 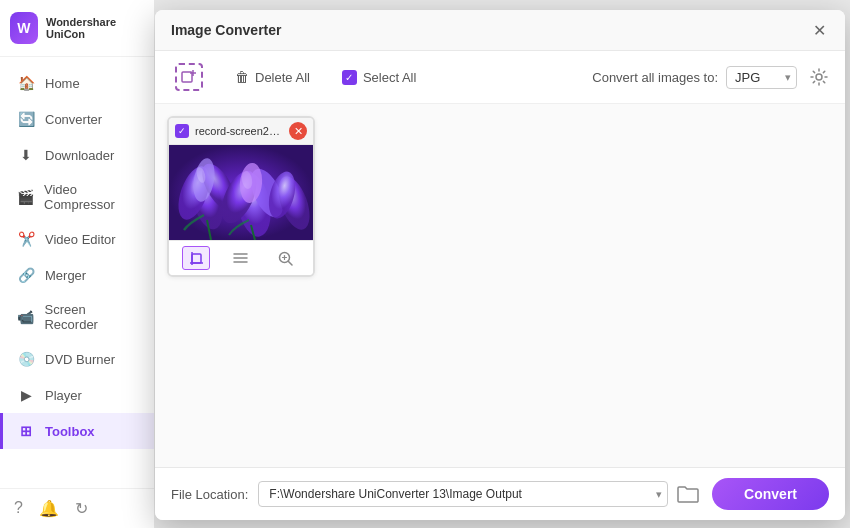 I want to click on downloader-icon: ⬇, so click(x=26, y=155).